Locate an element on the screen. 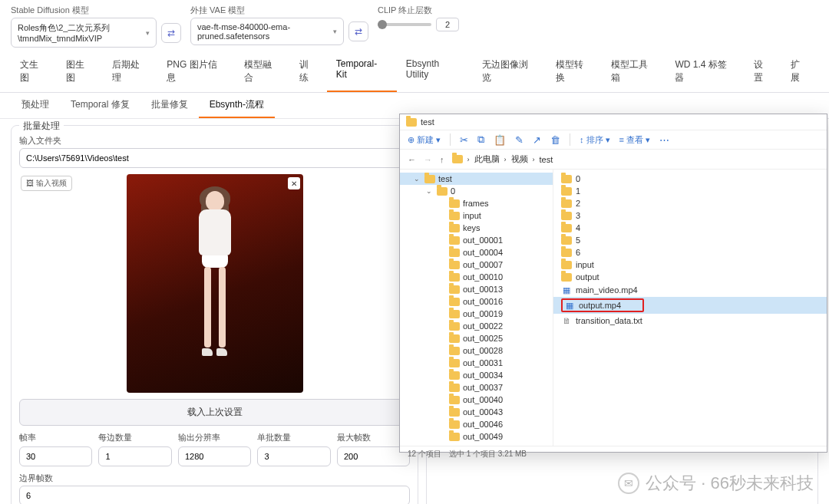  list-item: 1 is located at coordinates (690, 191).